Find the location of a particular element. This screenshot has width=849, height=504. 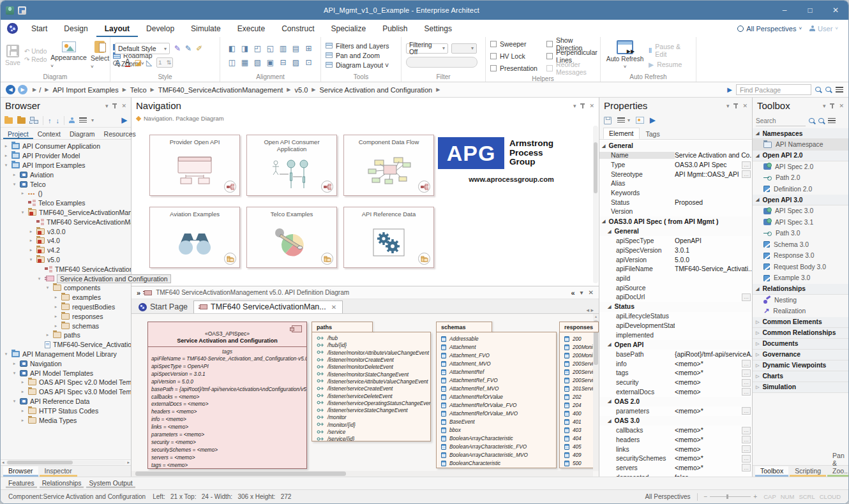

align-icon-1: ◧ is located at coordinates (232, 48).